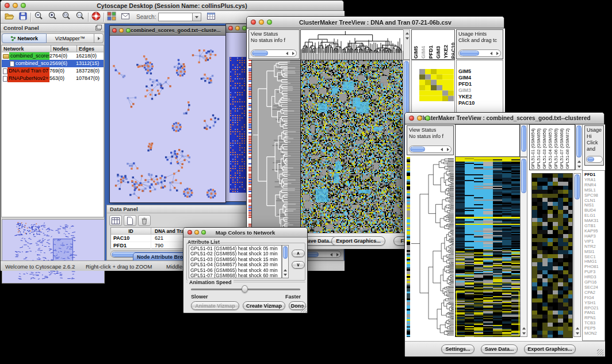 Image resolution: width=612 pixels, height=364 pixels. What do you see at coordinates (53, 251) in the screenshot?
I see `birdseye-view` at bounding box center [53, 251].